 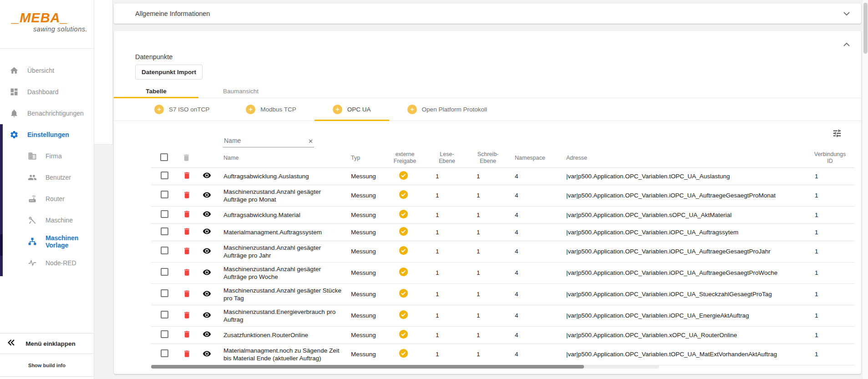 What do you see at coordinates (14, 92) in the screenshot?
I see `dashboard-icon` at bounding box center [14, 92].